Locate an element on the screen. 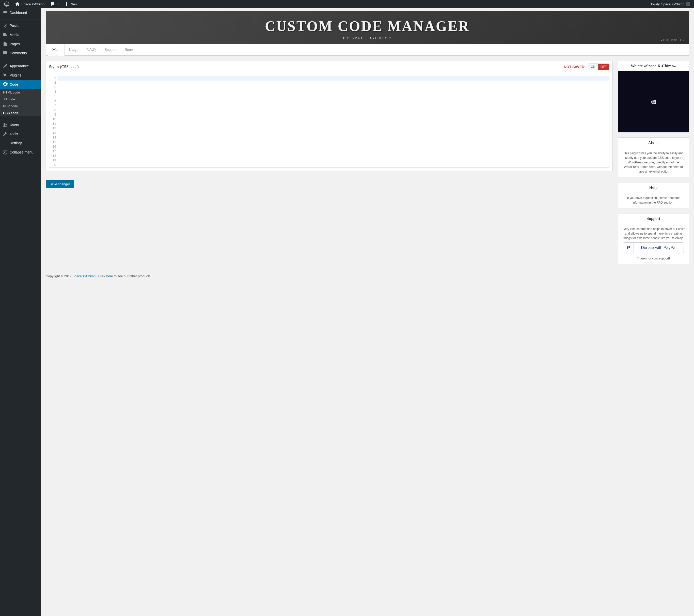 This screenshot has width=694, height=616. toggle-off-button: OFF is located at coordinates (604, 67).